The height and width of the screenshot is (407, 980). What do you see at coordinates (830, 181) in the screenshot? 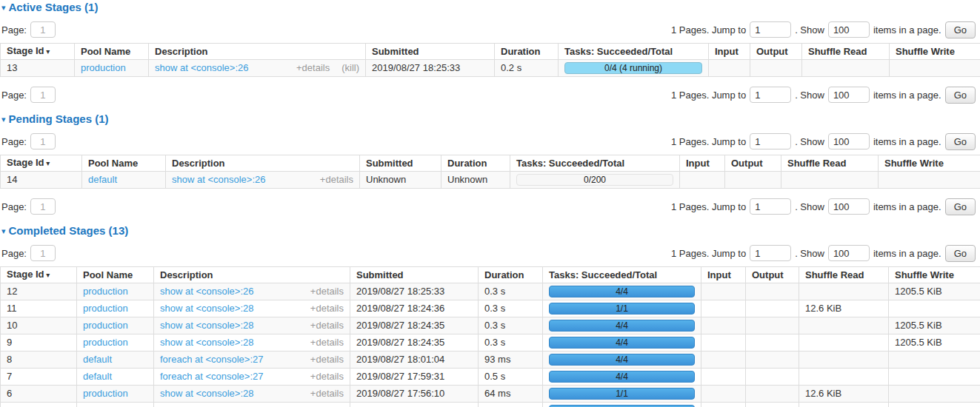
I see `shuffle-read-cell` at bounding box center [830, 181].